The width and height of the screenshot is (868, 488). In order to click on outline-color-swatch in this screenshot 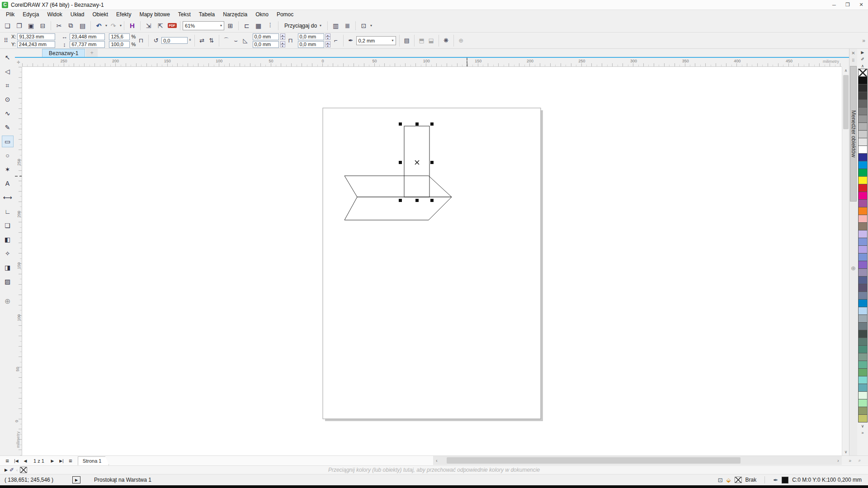, I will do `click(785, 480)`.